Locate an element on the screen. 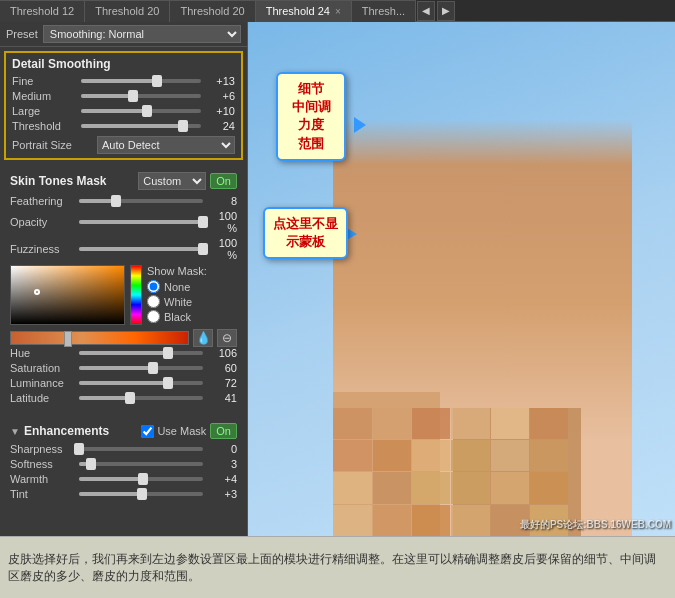 This screenshot has height=598, width=675. use-mask-checkbox is located at coordinates (148, 432).